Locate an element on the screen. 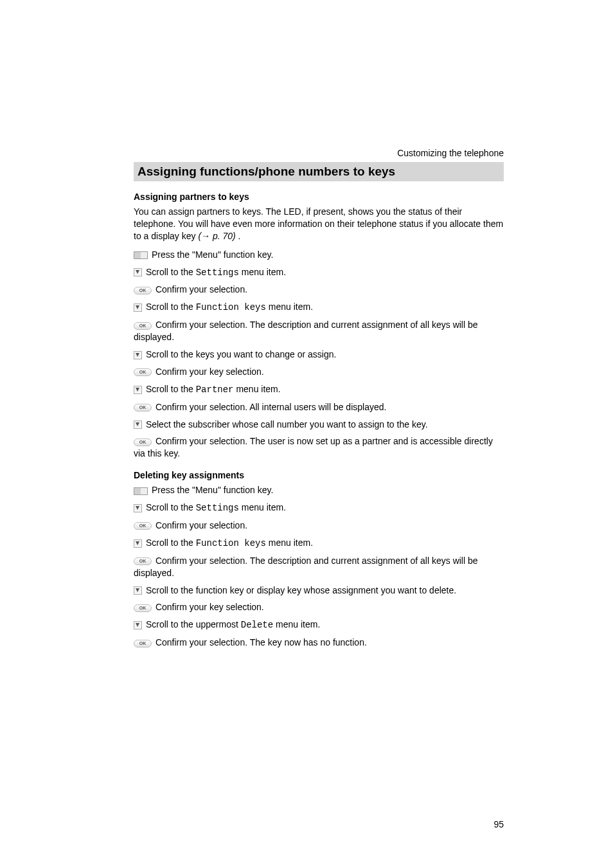 This screenshot has width=613, height=868. partner-menu-item: Partner is located at coordinates (215, 390).